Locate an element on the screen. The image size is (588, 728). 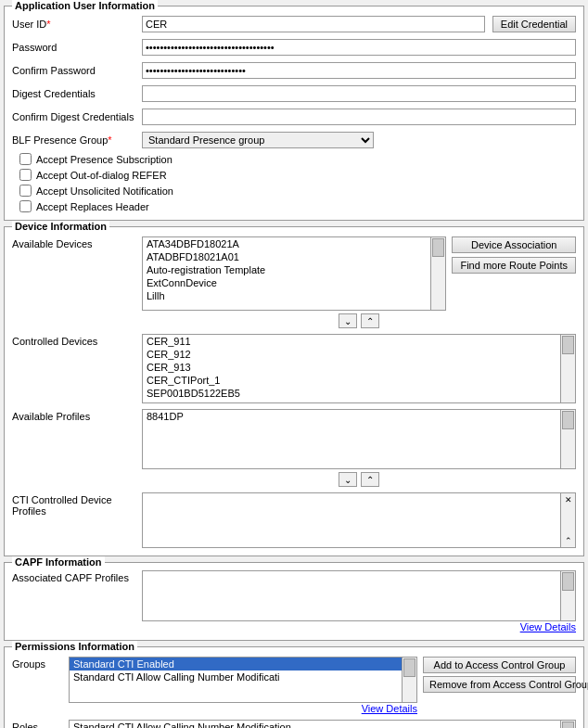
device-association-button: Device Association is located at coordinates (514, 245).